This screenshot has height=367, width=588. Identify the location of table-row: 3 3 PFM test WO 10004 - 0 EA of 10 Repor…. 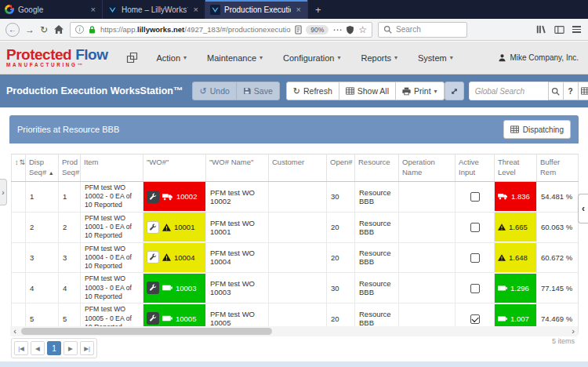
(295, 257).